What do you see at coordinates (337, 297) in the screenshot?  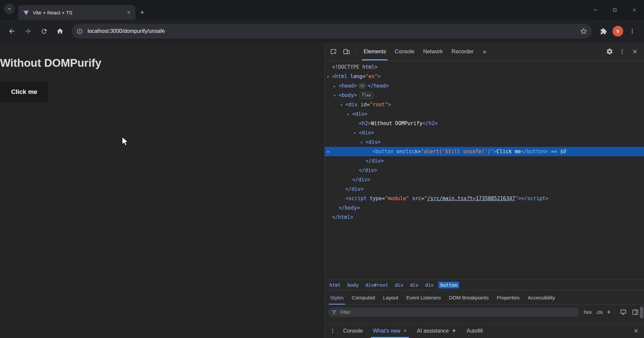 I see `styles-tab-styles: Styles` at bounding box center [337, 297].